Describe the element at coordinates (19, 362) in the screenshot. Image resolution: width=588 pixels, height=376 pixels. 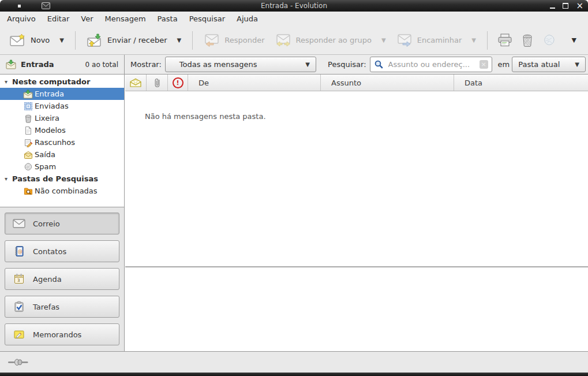
I see `online-status-icon` at that location.